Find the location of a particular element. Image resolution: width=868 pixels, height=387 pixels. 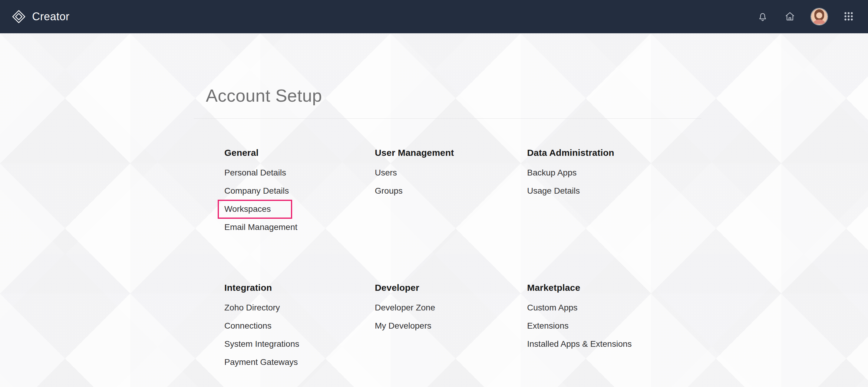

list-item: Workspaces is located at coordinates (300, 209).